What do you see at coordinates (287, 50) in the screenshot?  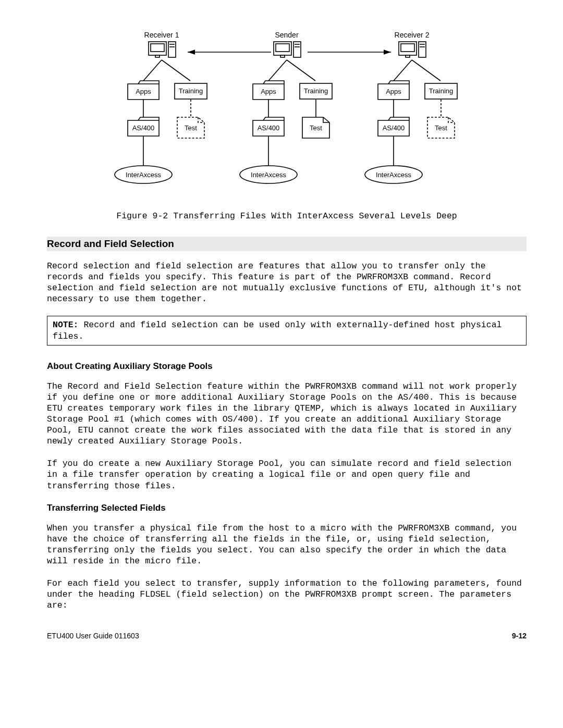 I see `station-group` at bounding box center [287, 50].